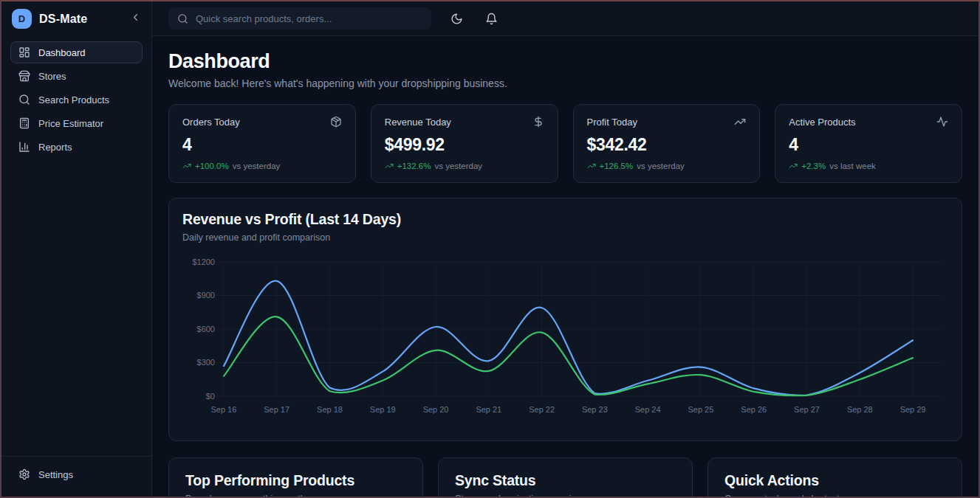 This screenshot has height=498, width=980. Describe the element at coordinates (538, 122) in the screenshot. I see `dollar-icon` at that location.